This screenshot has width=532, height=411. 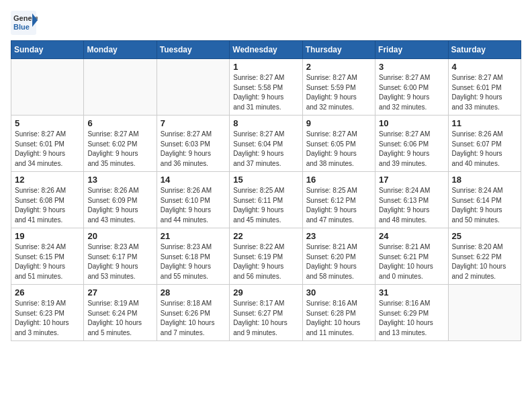 What do you see at coordinates (266, 313) in the screenshot?
I see `calendar-cell: 29Sunrise: 8:17 AM Sunset: 6:27 PM Dayli…` at bounding box center [266, 313].